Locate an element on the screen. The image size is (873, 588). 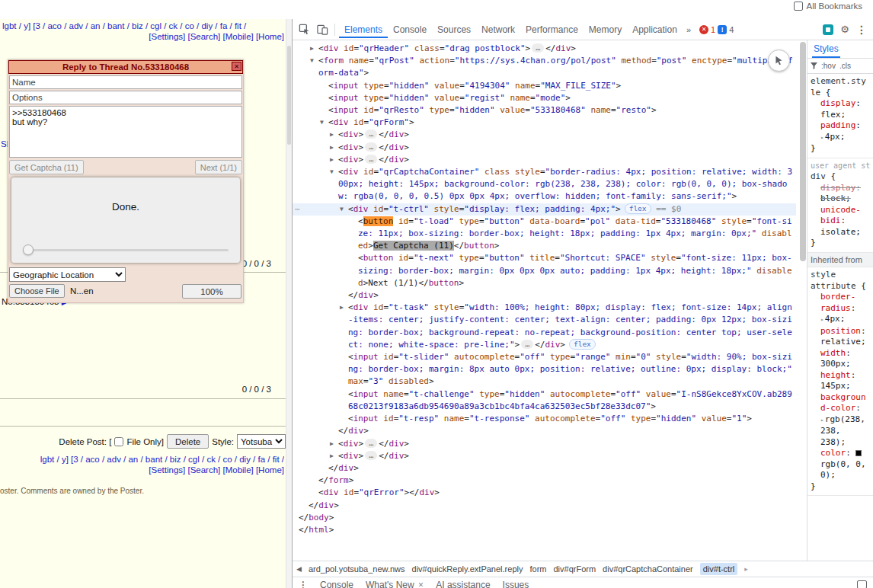
tree-node: <button id="t-load" type="button" data-b… is located at coordinates (544, 235).